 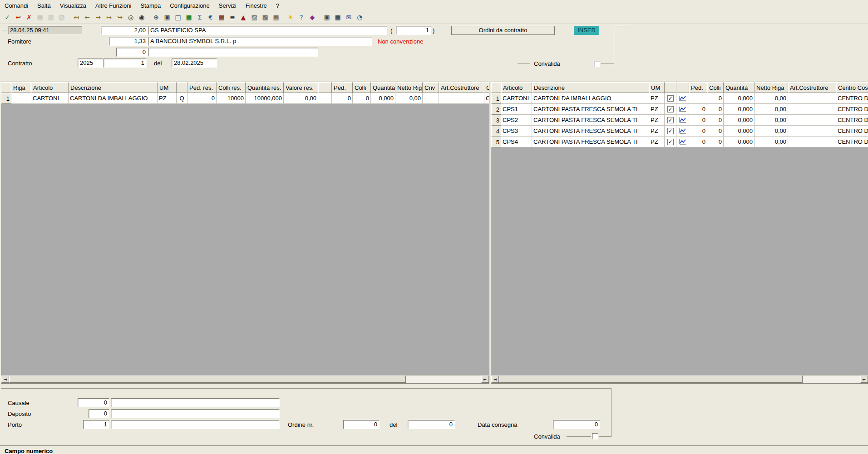 What do you see at coordinates (195, 414) in the screenshot?
I see `deposito-desc-field` at bounding box center [195, 414].